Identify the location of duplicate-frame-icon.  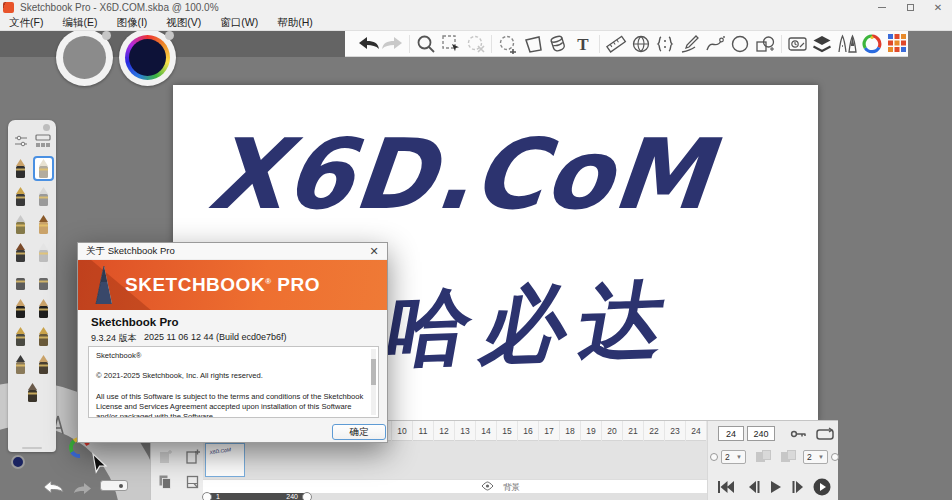
(166, 482).